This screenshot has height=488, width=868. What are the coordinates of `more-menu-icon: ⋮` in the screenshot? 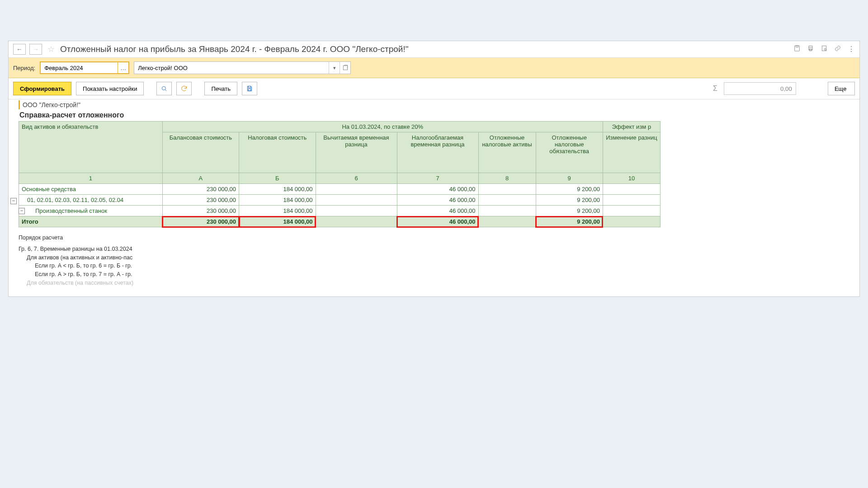 It's located at (851, 49).